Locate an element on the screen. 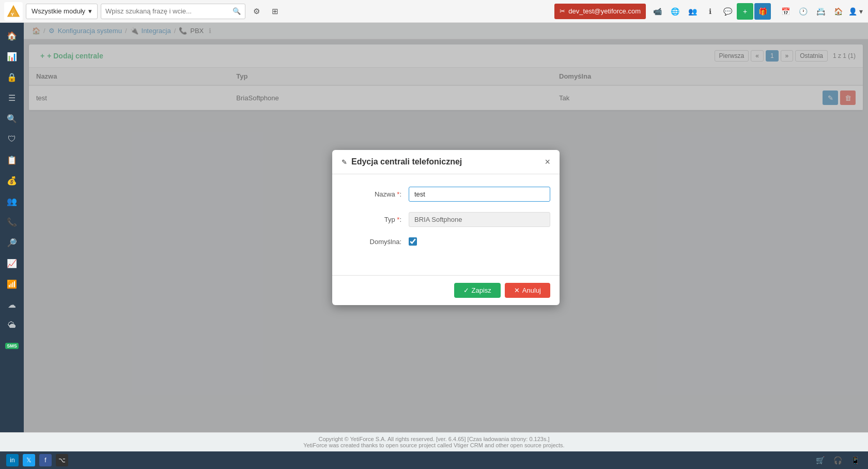 This screenshot has height=469, width=868. gift-icon-btn: 🎁 is located at coordinates (763, 11).